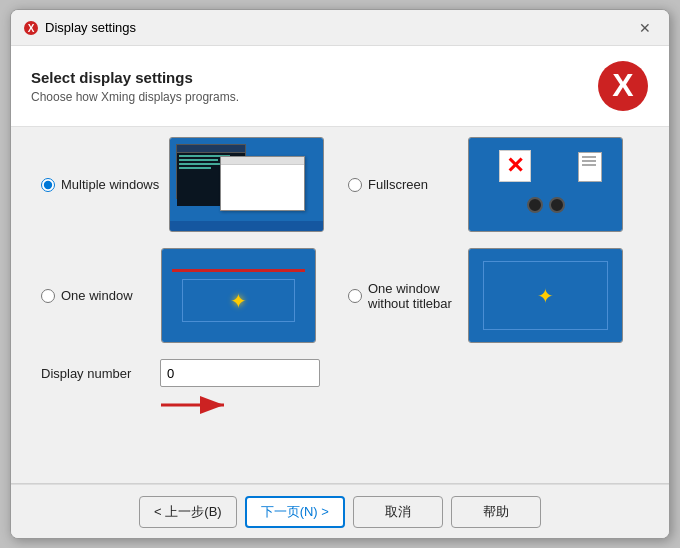 This screenshot has height=548, width=680. Describe the element at coordinates (355, 296) in the screenshot. I see `radio-one-window-notitlebar` at that location.